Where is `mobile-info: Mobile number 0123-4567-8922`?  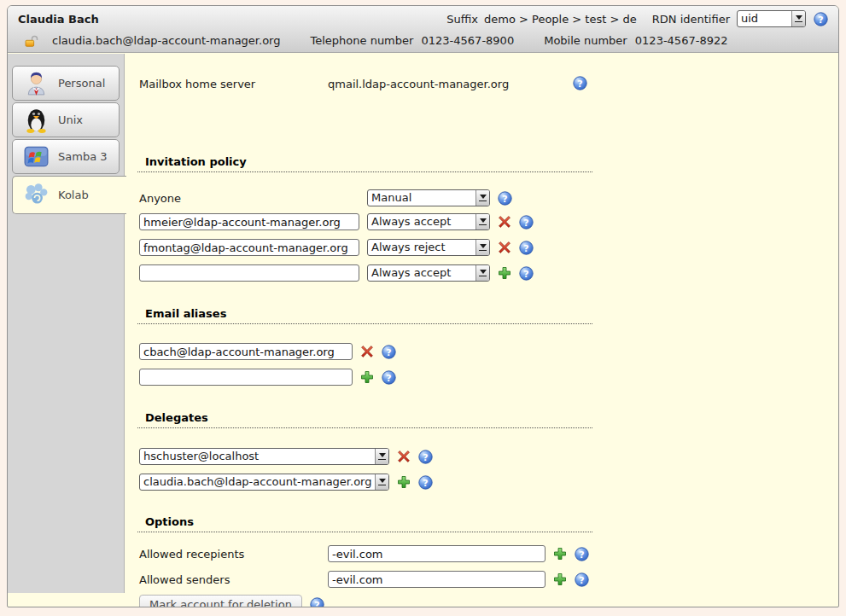 mobile-info: Mobile number 0123-4567-8922 is located at coordinates (635, 41).